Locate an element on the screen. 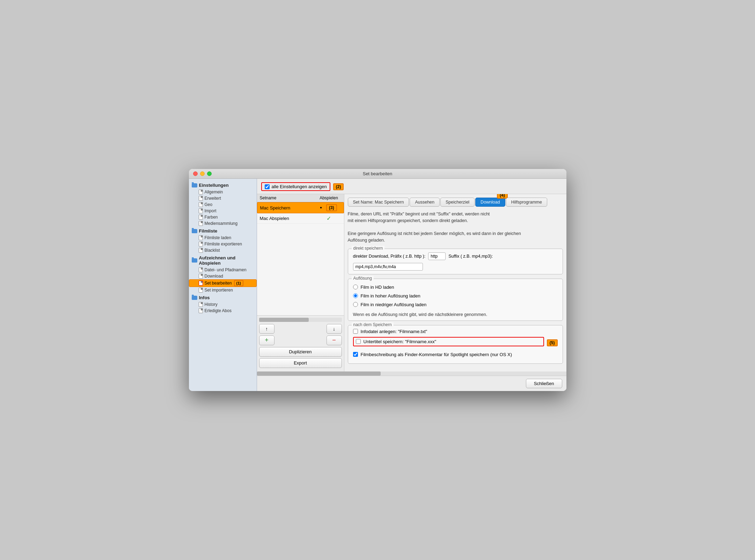  scrollbar is located at coordinates (300, 320).